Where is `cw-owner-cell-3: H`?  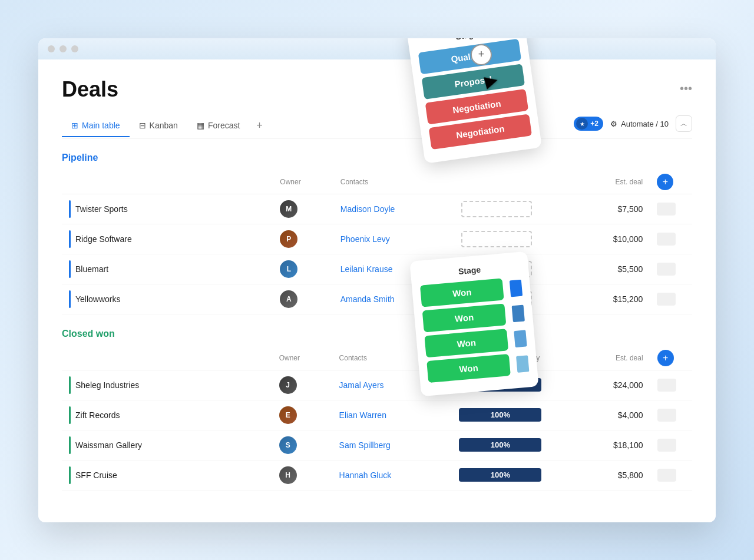
cw-owner-cell-3: H is located at coordinates (302, 475).